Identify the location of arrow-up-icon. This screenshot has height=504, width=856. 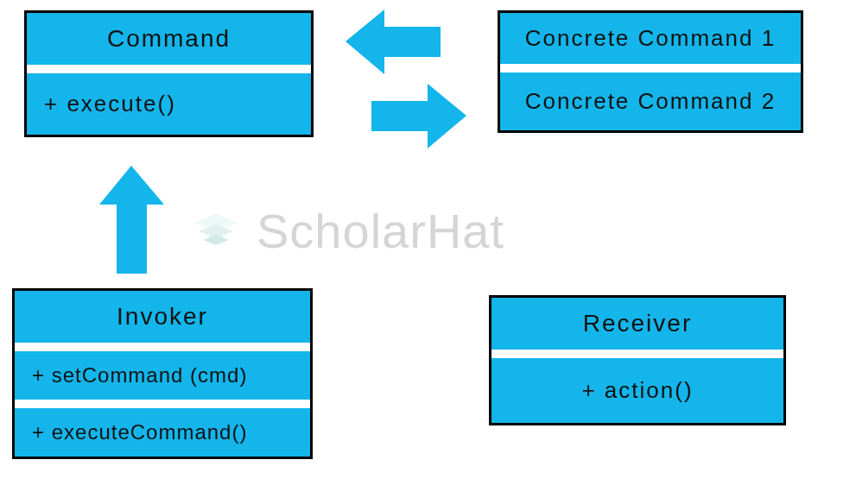
(131, 224).